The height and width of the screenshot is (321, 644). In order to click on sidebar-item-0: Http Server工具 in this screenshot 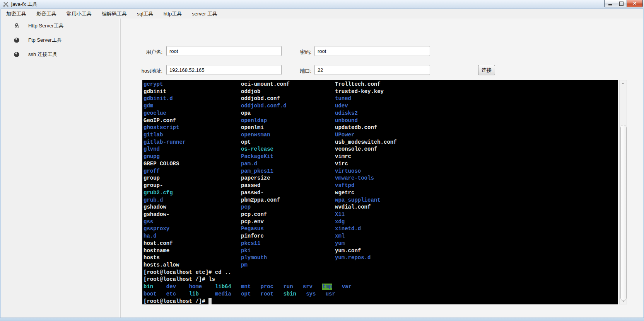, I will do `click(60, 25)`.